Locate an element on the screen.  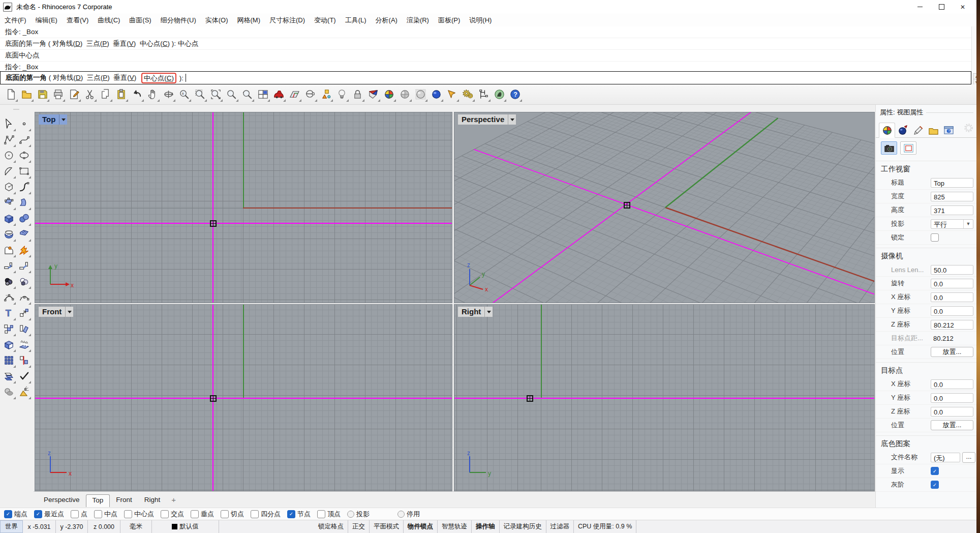
open-file-icon is located at coordinates (26, 95).